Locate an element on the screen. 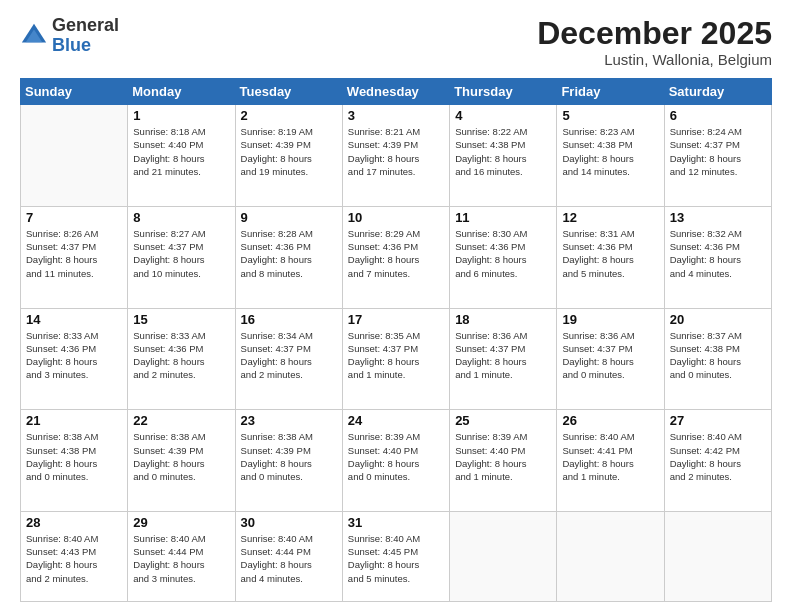 The image size is (792, 612). day-info: Sunrise: 8:30 AM Sunset: 4:36 PM Dayligh… is located at coordinates (503, 254).